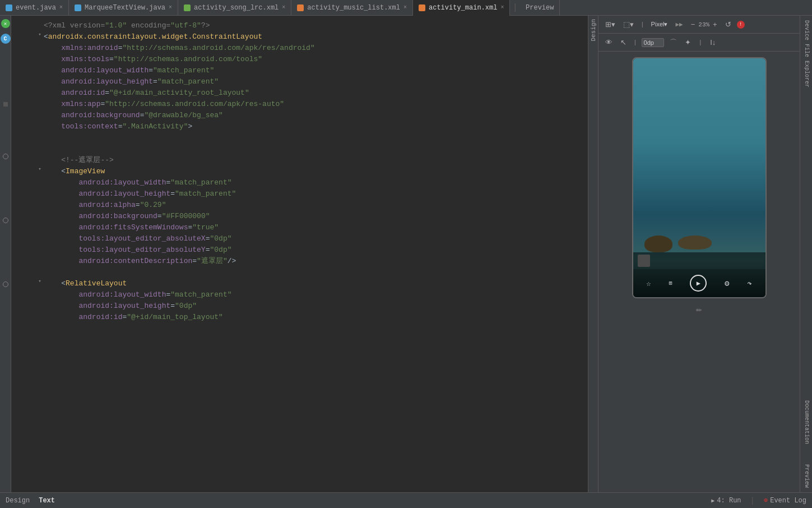 Image resolution: width=812 pixels, height=508 pixels. Describe the element at coordinates (660, 25) in the screenshot. I see `pixel-btn: Pixel▾` at that location.